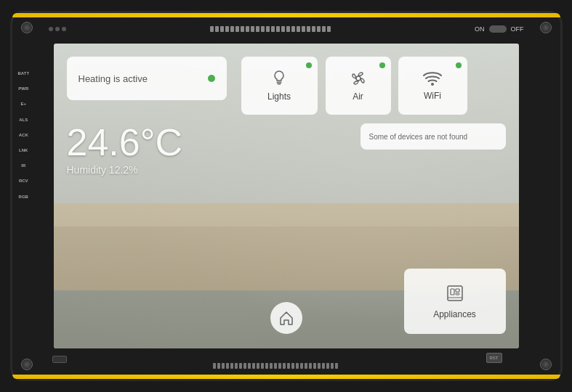 The image size is (572, 392). I want to click on switch-track, so click(498, 29).